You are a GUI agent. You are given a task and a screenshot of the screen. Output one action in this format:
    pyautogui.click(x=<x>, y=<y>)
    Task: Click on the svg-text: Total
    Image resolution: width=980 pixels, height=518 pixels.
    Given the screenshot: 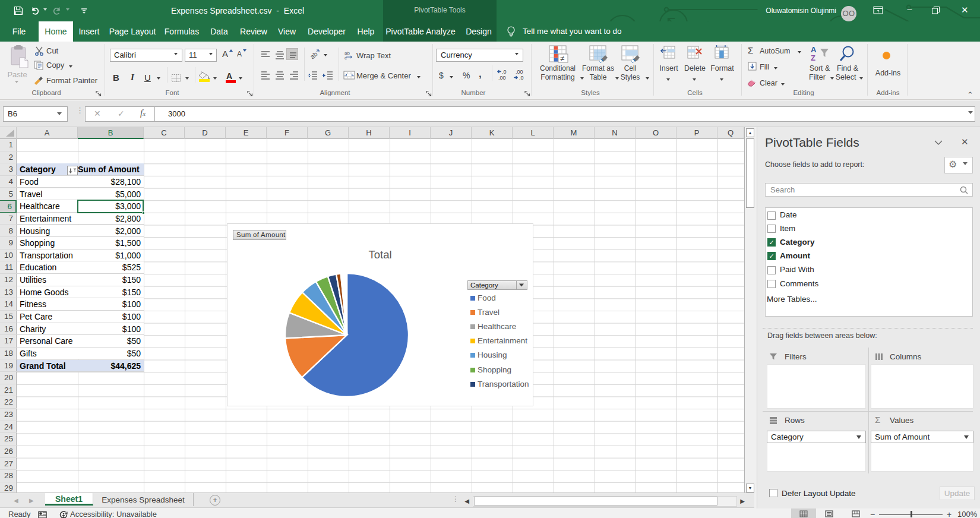 What is the action you would take?
    pyautogui.click(x=380, y=254)
    